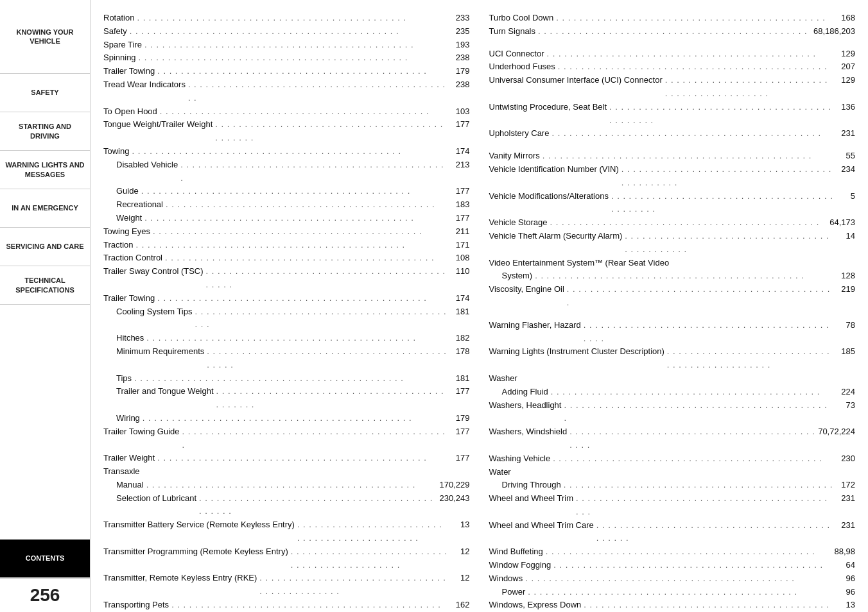 This screenshot has height=612, width=868. Describe the element at coordinates (161, 352) in the screenshot. I see `entry-label: Minimum Requirements` at that location.